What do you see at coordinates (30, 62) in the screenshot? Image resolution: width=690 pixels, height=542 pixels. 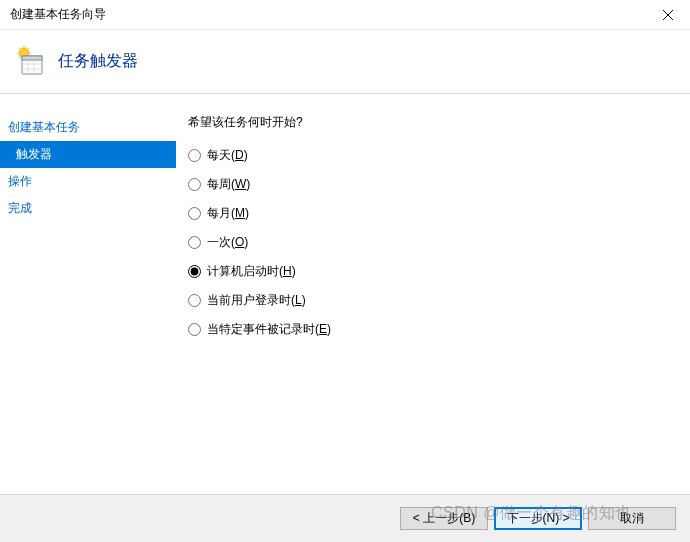 I see `wizard-icon` at bounding box center [30, 62].